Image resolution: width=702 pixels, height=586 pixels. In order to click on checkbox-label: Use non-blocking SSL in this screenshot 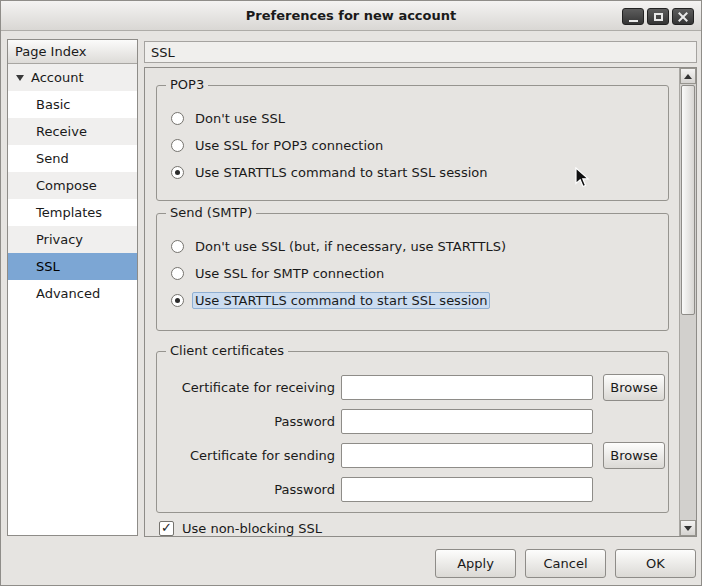, I will do `click(252, 528)`.